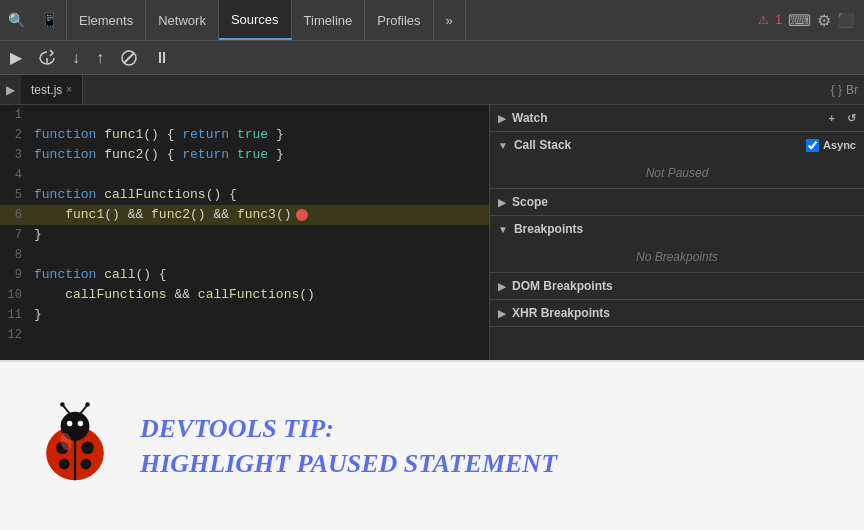  What do you see at coordinates (129, 58) in the screenshot?
I see `deactivate-button` at bounding box center [129, 58].